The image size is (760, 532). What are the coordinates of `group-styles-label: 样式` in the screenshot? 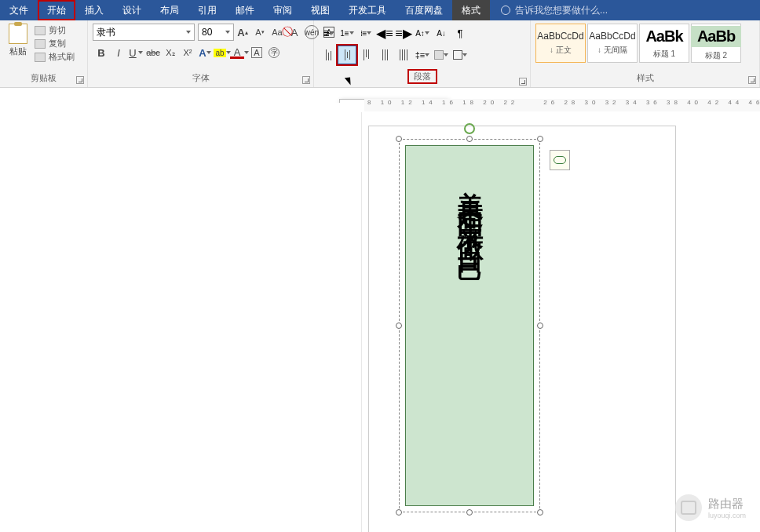 It's located at (645, 78).